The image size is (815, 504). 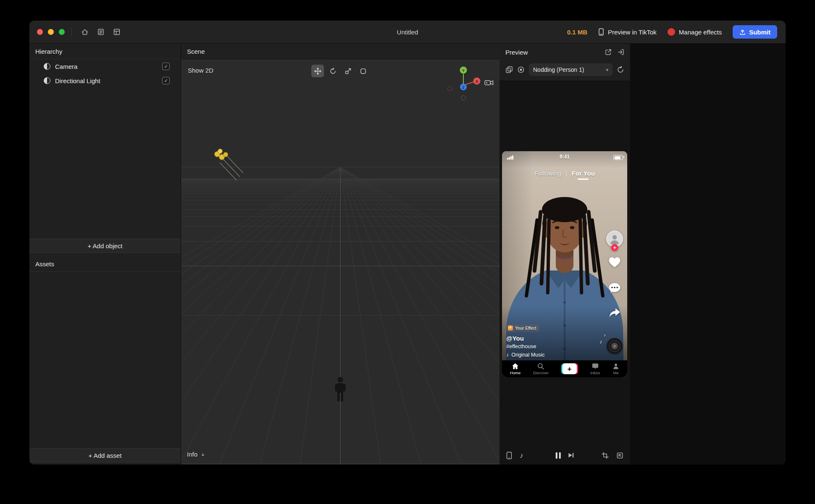 What do you see at coordinates (616, 369) in the screenshot?
I see `nav-me: Me` at bounding box center [616, 369].